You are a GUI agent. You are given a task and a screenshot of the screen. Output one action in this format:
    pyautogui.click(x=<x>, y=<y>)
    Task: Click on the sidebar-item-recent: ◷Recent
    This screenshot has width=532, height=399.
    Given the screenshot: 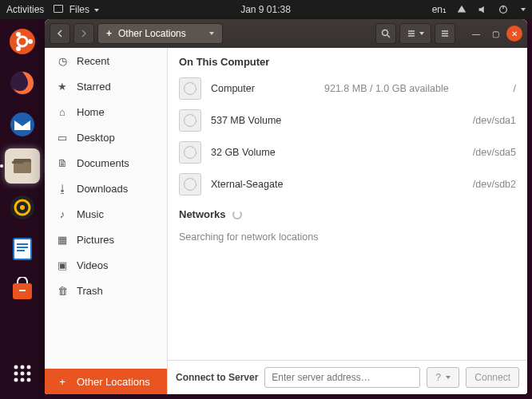 What is the action you would take?
    pyautogui.click(x=105, y=61)
    